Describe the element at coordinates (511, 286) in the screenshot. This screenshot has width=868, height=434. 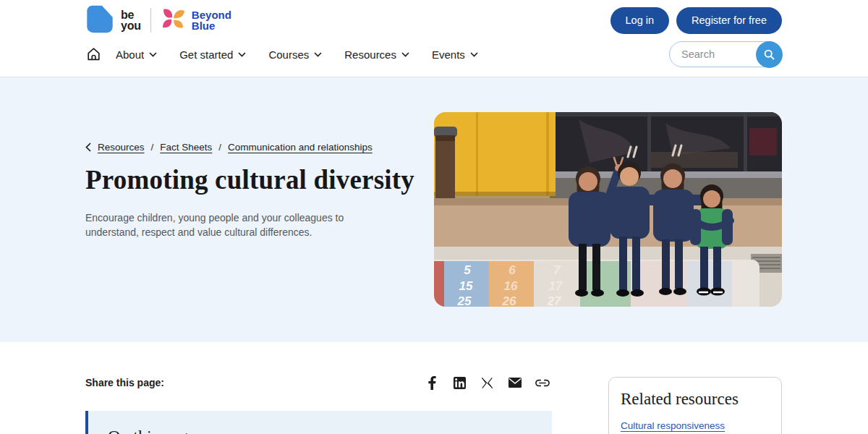
I see `svg-text: 16` at that location.